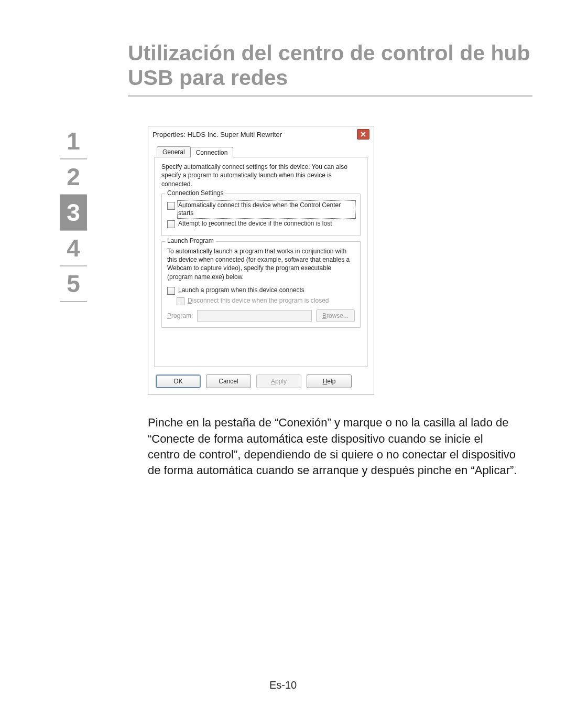 The image size is (566, 728). Describe the element at coordinates (261, 260) in the screenshot. I see `properties-dialog: Properties: HLDS Inc. Super Multi Rewrit…` at that location.